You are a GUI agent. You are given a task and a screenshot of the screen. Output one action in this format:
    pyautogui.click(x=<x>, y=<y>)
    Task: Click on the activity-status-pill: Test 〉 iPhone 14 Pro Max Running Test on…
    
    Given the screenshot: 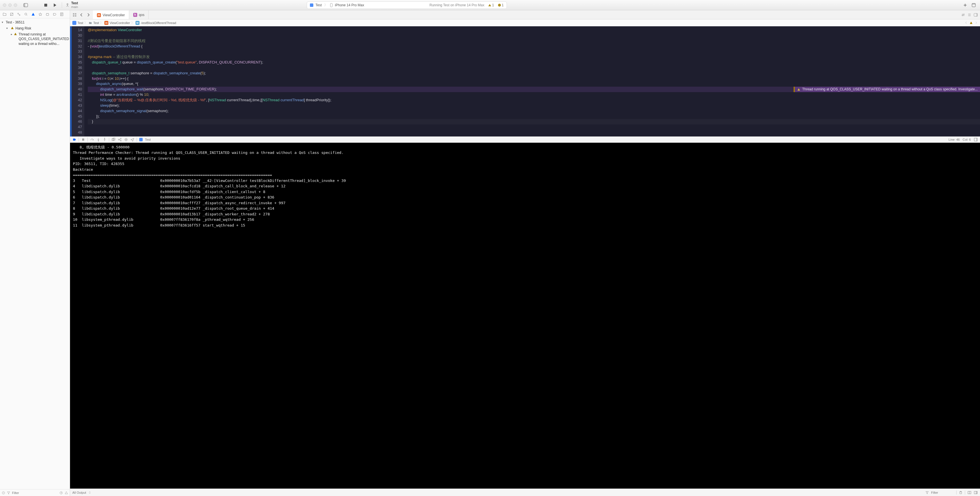 What is the action you would take?
    pyautogui.click(x=407, y=5)
    